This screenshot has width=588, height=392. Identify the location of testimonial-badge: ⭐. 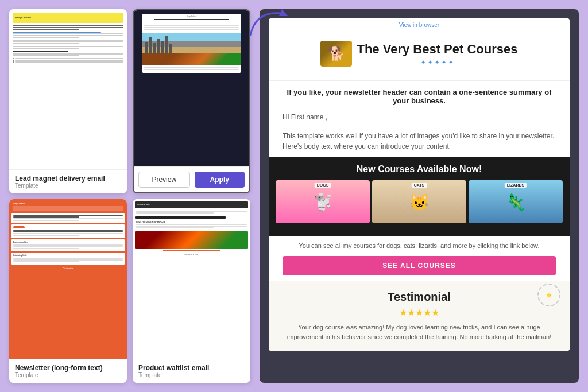
(549, 295).